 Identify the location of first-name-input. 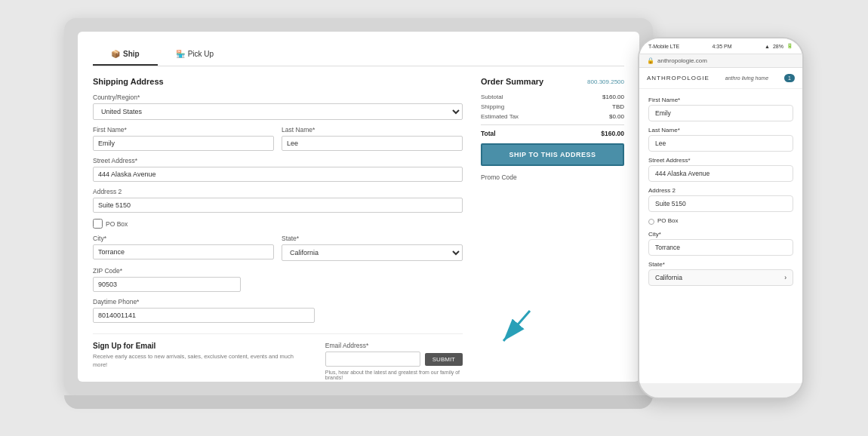
(183, 143).